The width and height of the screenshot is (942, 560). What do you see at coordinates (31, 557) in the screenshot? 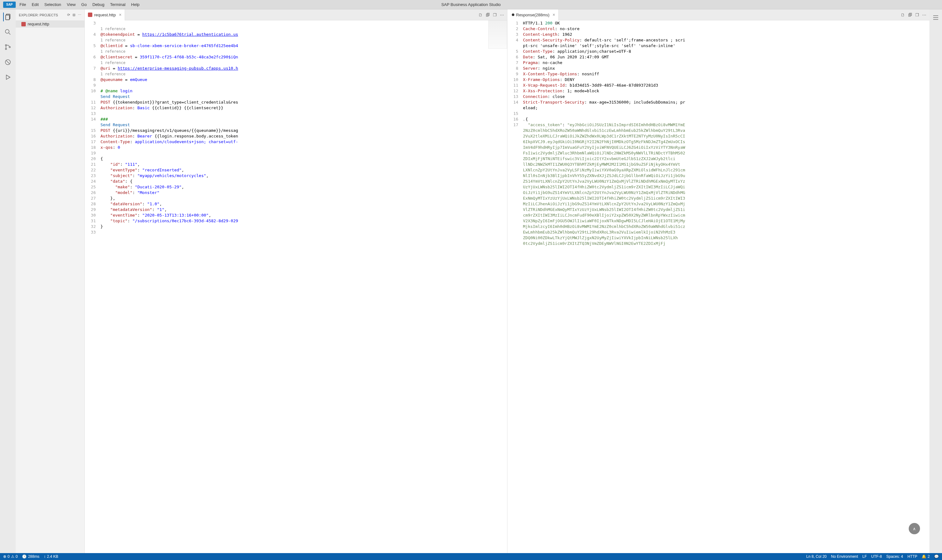
I see `status-time: 🕓 288ms` at bounding box center [31, 557].